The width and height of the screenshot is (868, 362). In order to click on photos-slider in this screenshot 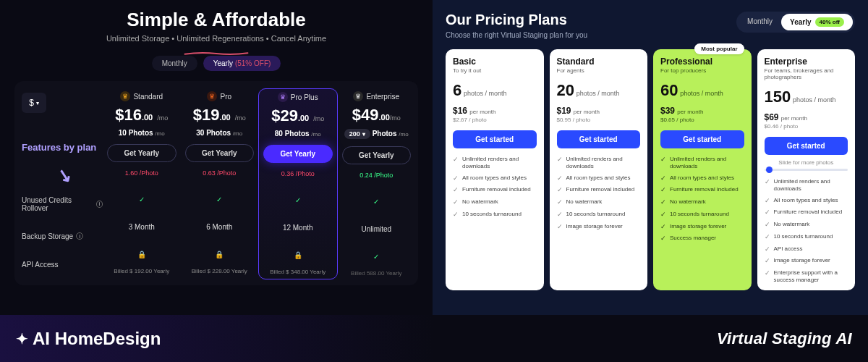, I will do `click(807, 169)`.